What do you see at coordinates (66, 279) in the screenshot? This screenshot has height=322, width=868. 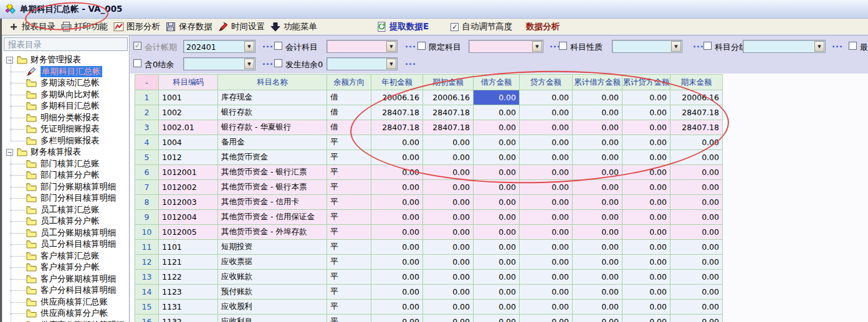 I see `tree-item: 客户分账期核算明细` at bounding box center [66, 279].